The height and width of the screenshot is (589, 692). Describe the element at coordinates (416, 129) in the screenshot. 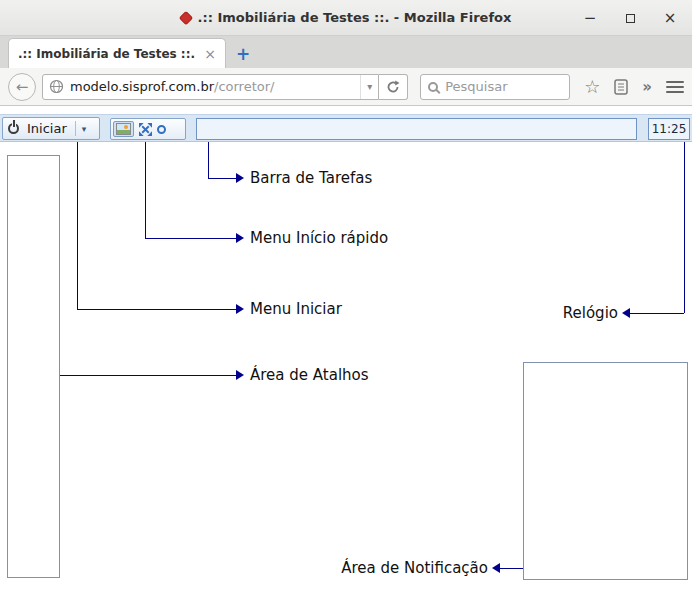

I see `taskbar-area` at that location.